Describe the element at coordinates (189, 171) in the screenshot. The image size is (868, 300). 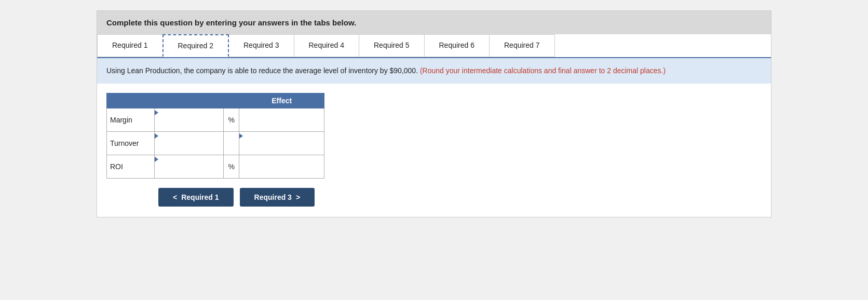
I see `roi-value-input` at that location.